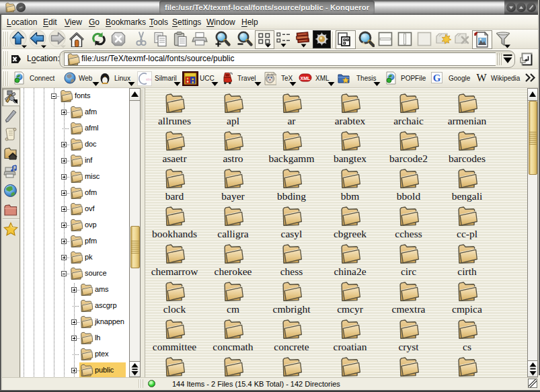  Describe the element at coordinates (481, 78) in the screenshot. I see `svg-text: W` at that location.